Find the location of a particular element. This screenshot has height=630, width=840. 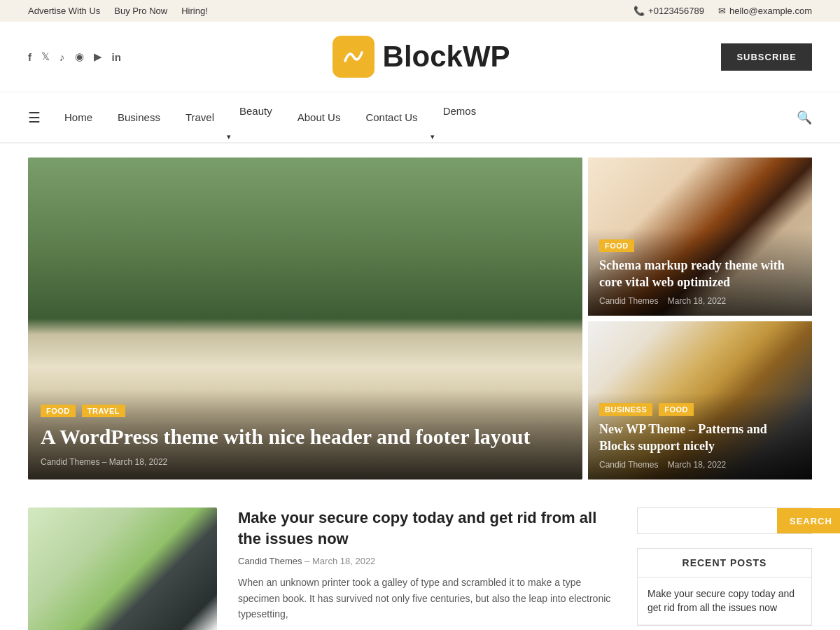

hero-tag-food: FOOD is located at coordinates (58, 411).